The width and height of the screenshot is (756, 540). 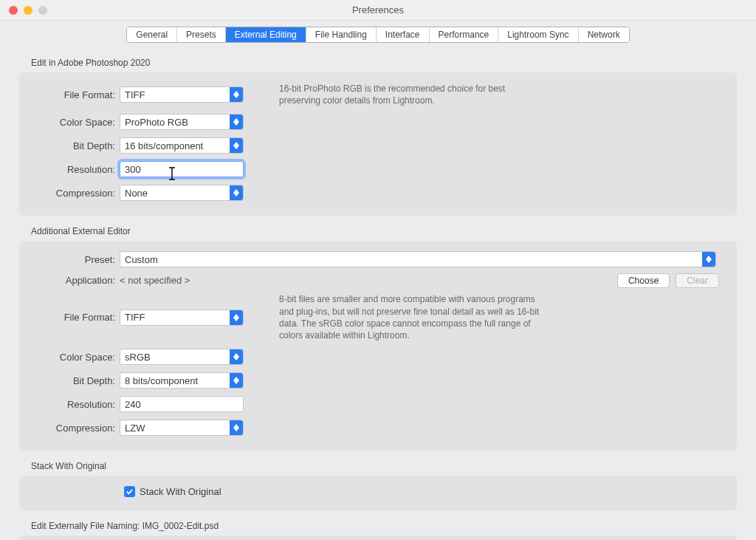 What do you see at coordinates (180, 492) in the screenshot?
I see `stack-checkbox-label: Stack With Original` at bounding box center [180, 492].